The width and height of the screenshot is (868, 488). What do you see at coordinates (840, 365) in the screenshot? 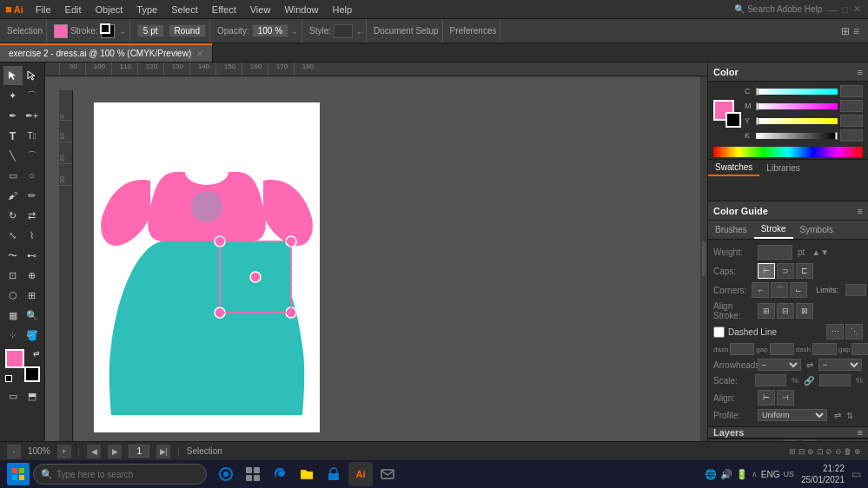
I see `arrowhead-end-select: –` at bounding box center [840, 365].